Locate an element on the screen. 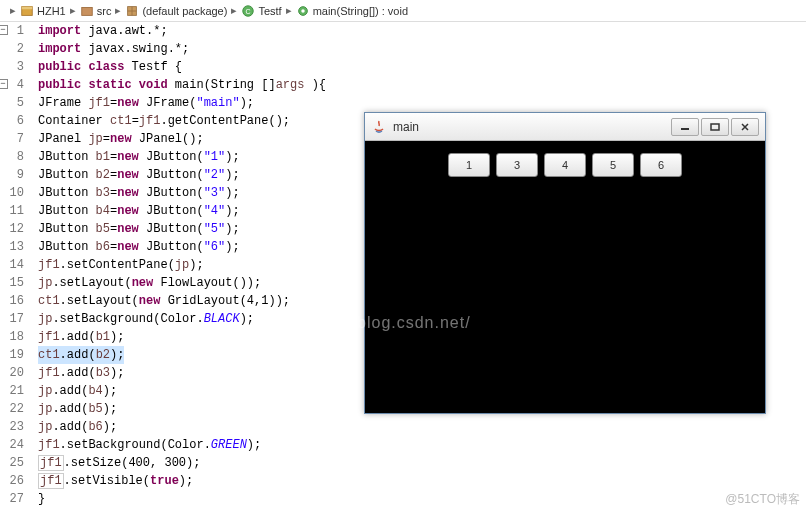 The image size is (806, 512). line-gutter: −123−45678910111213141516171819202122232… is located at coordinates (15, 267).